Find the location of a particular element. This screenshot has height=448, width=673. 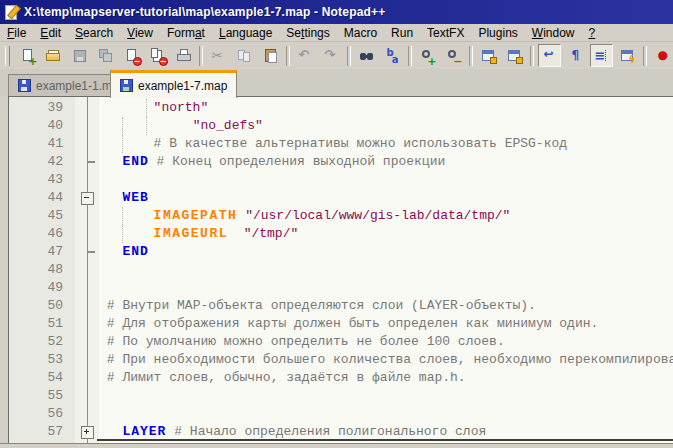

code-line-50: 50 # Внутри MAP-объекта определяются сло… is located at coordinates (341, 306).